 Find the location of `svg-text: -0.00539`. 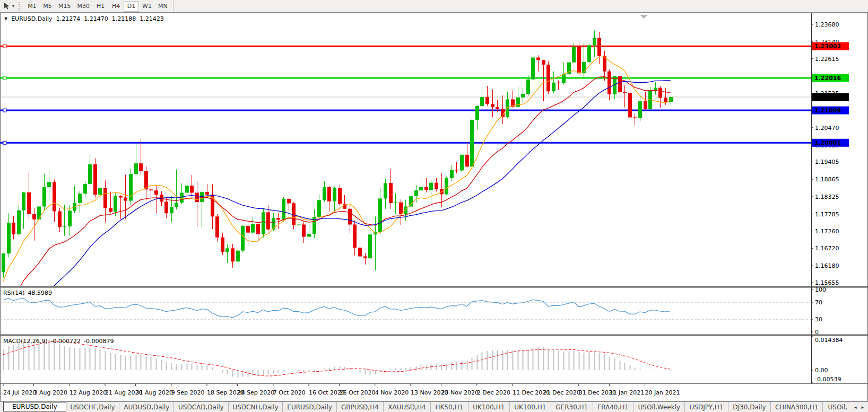

svg-text: -0.00539 is located at coordinates (828, 380).